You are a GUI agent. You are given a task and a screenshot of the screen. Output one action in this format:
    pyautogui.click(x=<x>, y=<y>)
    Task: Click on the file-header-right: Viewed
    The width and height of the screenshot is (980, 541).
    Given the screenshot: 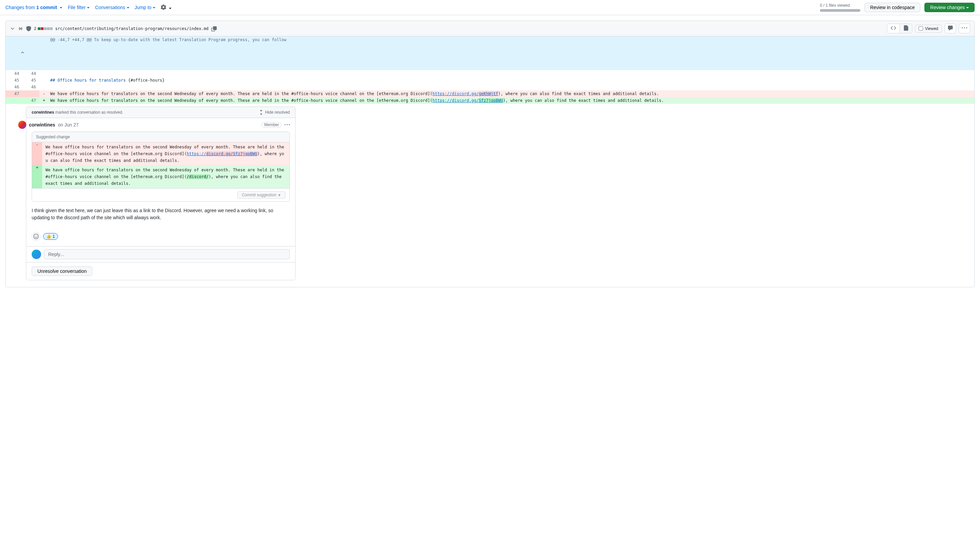 What is the action you would take?
    pyautogui.click(x=929, y=29)
    